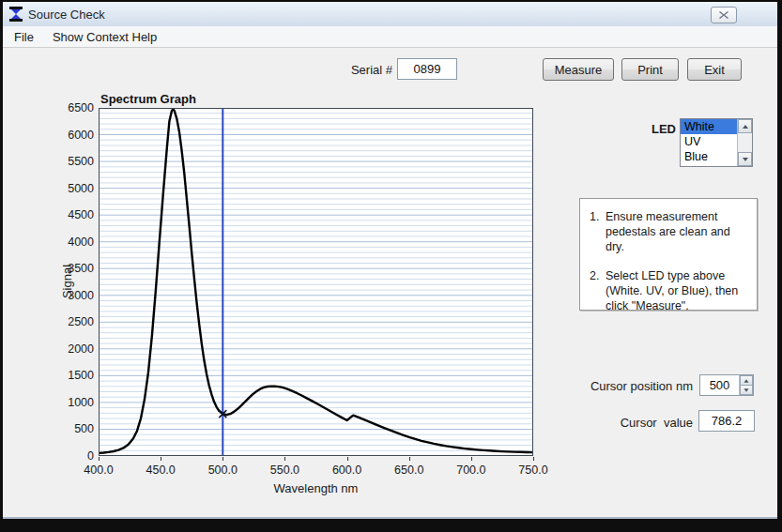 Image resolution: width=782 pixels, height=532 pixels. Describe the element at coordinates (746, 390) in the screenshot. I see `spin-down-button` at that location.